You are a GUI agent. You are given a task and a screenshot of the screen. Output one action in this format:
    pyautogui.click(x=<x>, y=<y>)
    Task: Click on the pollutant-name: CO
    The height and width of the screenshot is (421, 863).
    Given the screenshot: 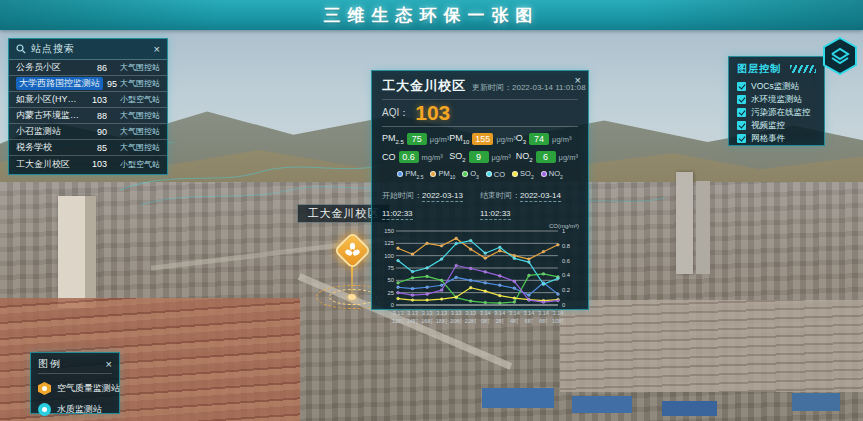 What is the action you would take?
    pyautogui.click(x=389, y=157)
    